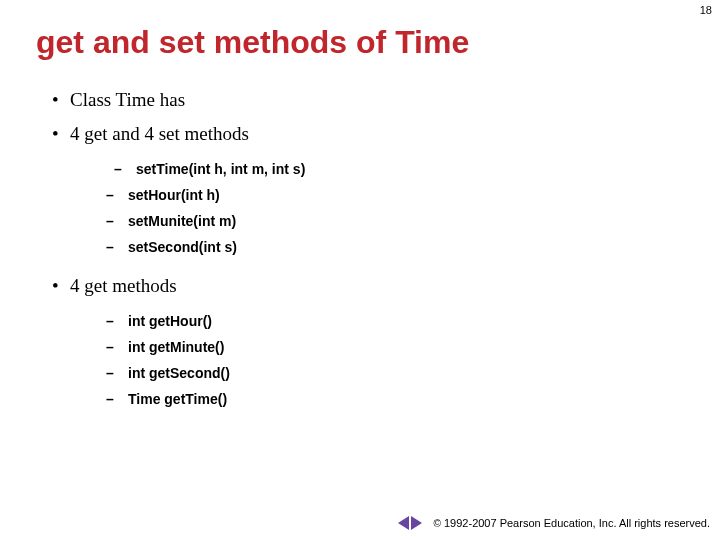 The width and height of the screenshot is (720, 540). What do you see at coordinates (413, 221) in the screenshot?
I see `list-item: – setMunite(int m)` at bounding box center [413, 221].